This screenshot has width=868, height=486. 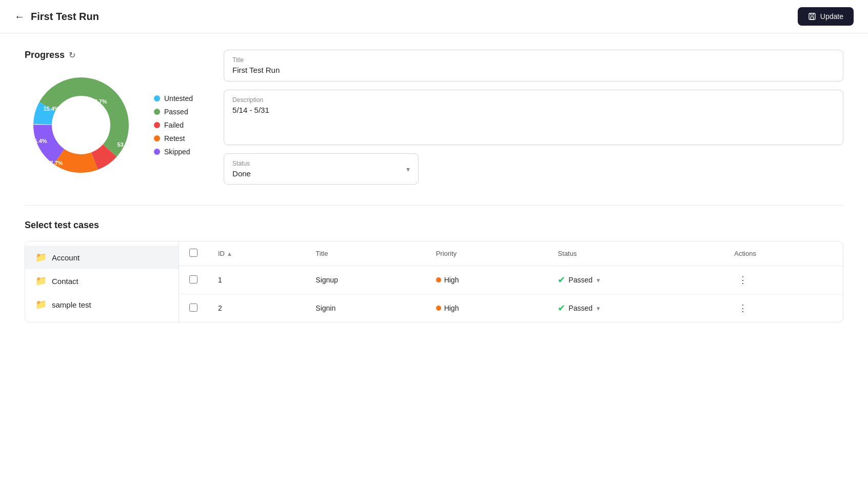 I want to click on status-value: Done, so click(x=242, y=173).